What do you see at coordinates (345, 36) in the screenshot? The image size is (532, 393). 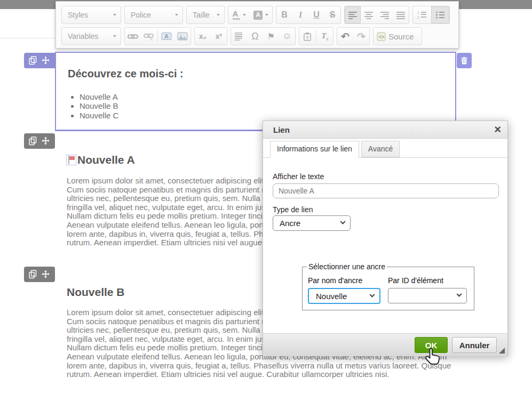 I see `undo-icon: ↶` at bounding box center [345, 36].